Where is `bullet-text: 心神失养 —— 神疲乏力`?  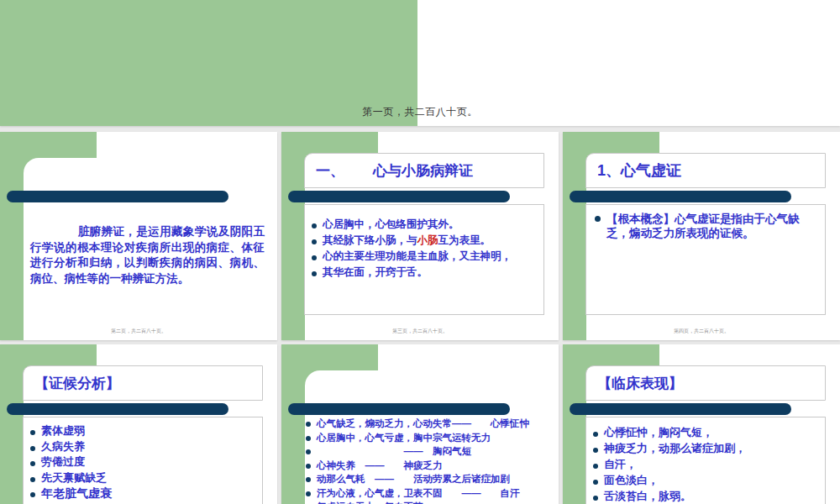 bullet-text: 心神失养 —— 神疲乏力 is located at coordinates (434, 465).